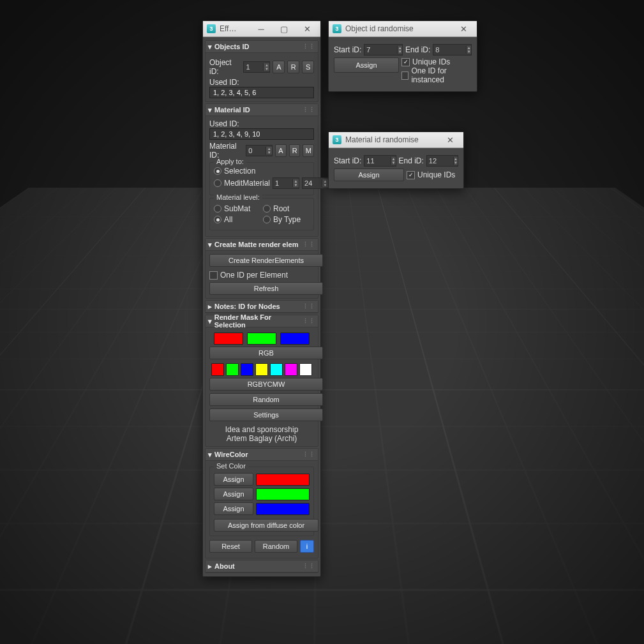 The image size is (644, 644). I want to click on swatch-cyan, so click(276, 370).